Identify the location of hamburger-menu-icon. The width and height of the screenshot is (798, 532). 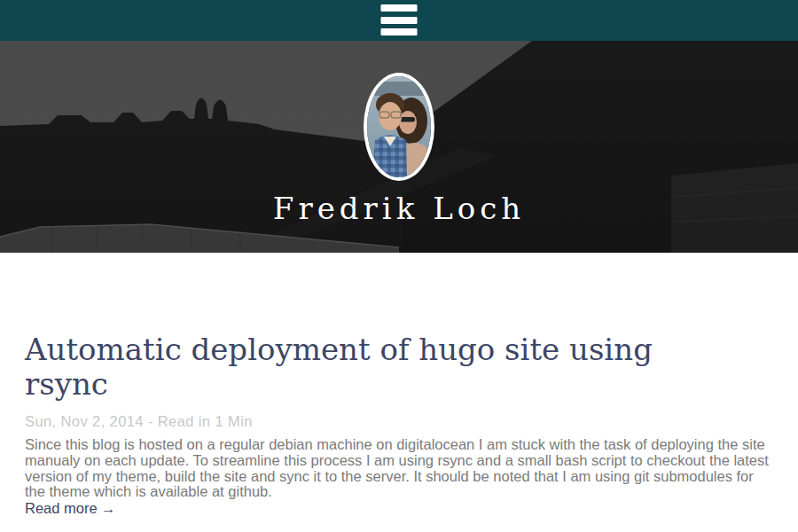
(399, 20).